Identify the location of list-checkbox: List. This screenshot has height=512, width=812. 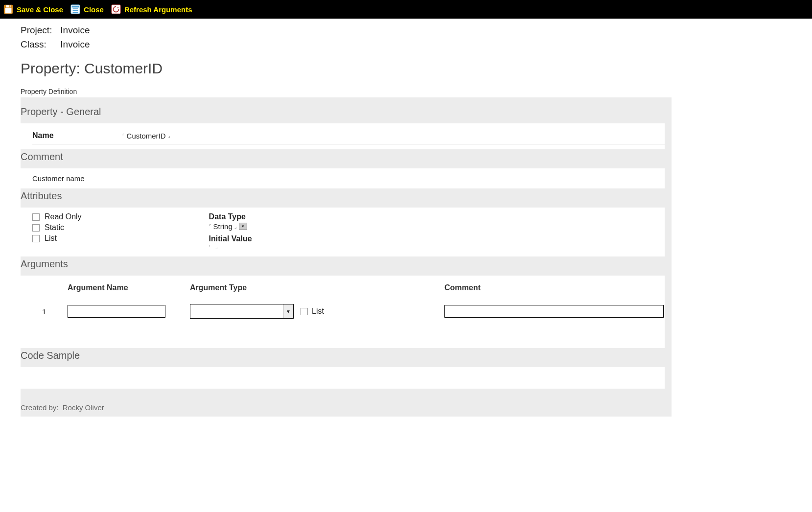
(57, 238).